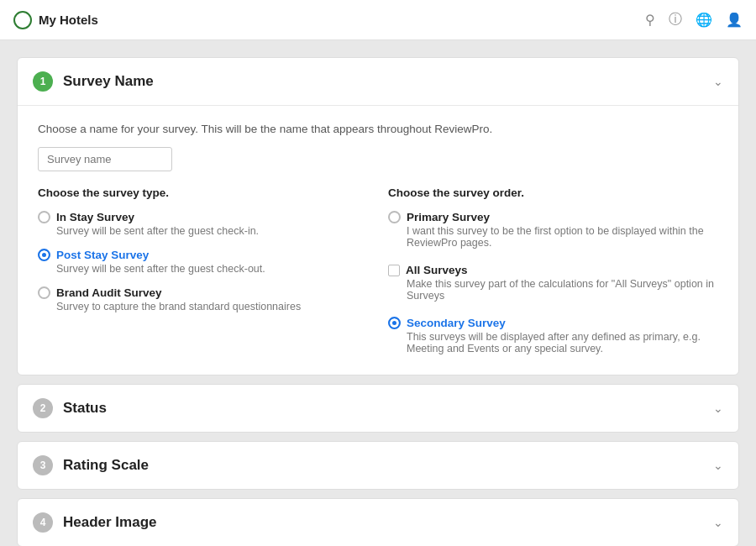  I want to click on radio-primary-label: Primary Survey, so click(449, 217).